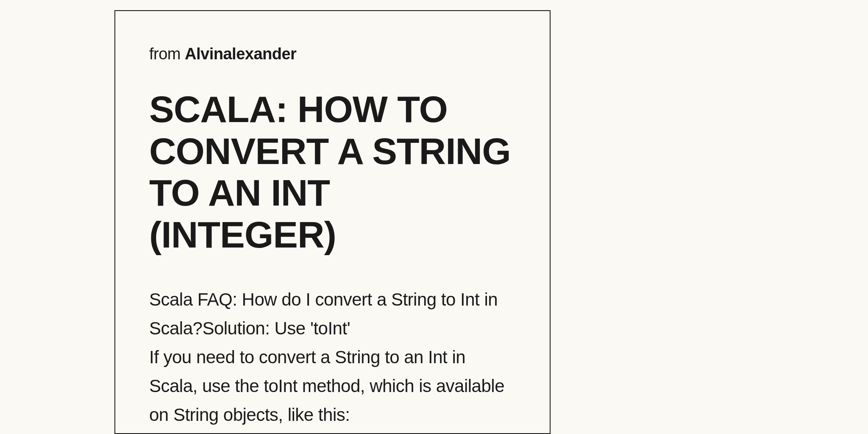  What do you see at coordinates (241, 54) in the screenshot?
I see `author-name: Alvinalexander` at bounding box center [241, 54].